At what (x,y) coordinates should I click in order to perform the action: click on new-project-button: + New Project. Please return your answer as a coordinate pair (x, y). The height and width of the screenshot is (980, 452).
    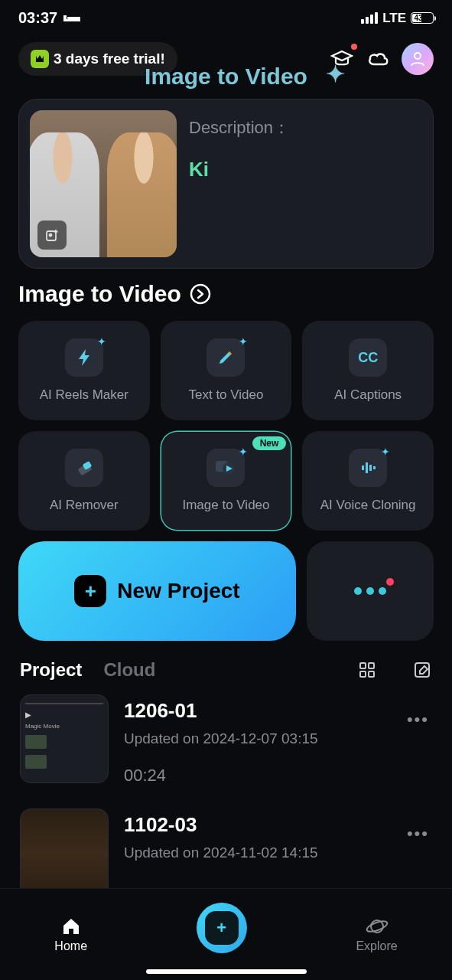
    Looking at the image, I should click on (158, 591).